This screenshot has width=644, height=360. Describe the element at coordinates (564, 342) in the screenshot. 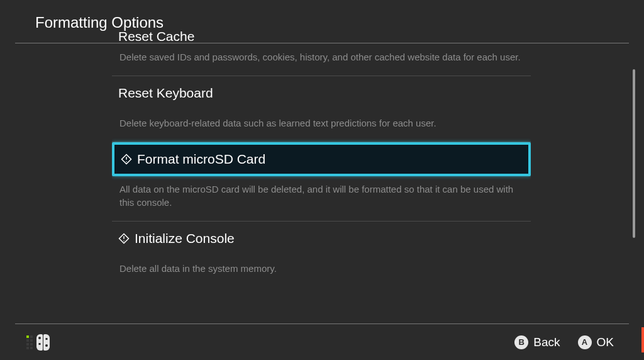

I see `button-hints: BBackAOK` at that location.